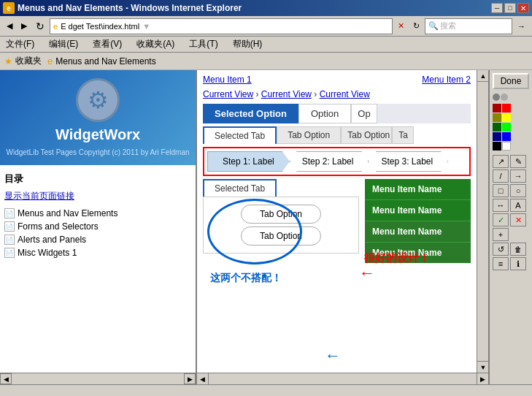 This screenshot has height=396, width=532. What do you see at coordinates (228, 80) in the screenshot?
I see `menu-item-1-link: Menu Item 1` at bounding box center [228, 80].